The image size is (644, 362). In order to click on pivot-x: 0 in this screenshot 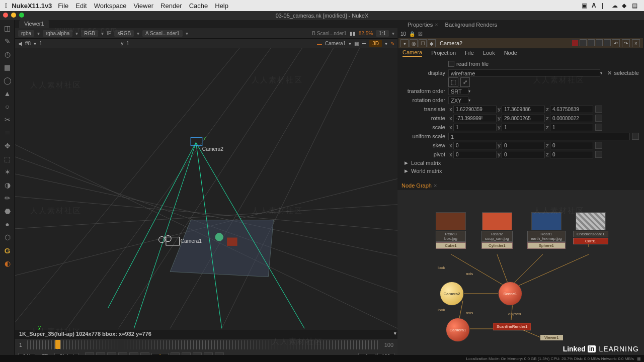, I will do `click(475, 155)`.